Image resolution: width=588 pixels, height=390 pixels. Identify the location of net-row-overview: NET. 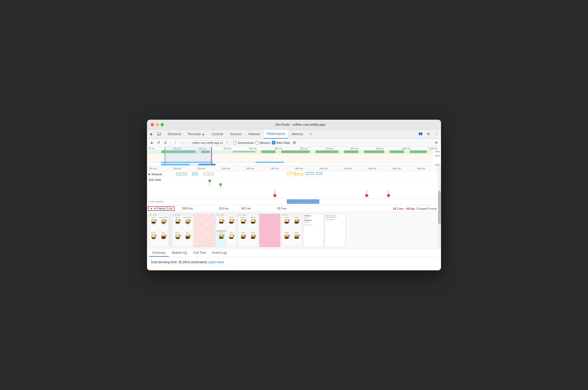
(290, 164).